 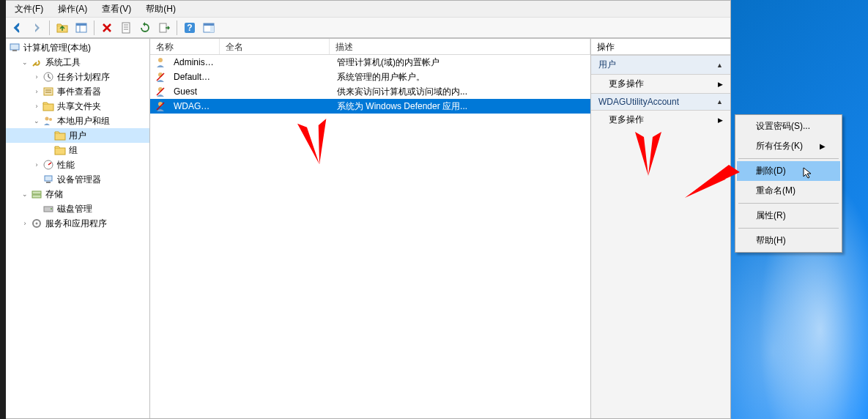 What do you see at coordinates (73, 151) in the screenshot?
I see `tree-label: 组` at bounding box center [73, 151].